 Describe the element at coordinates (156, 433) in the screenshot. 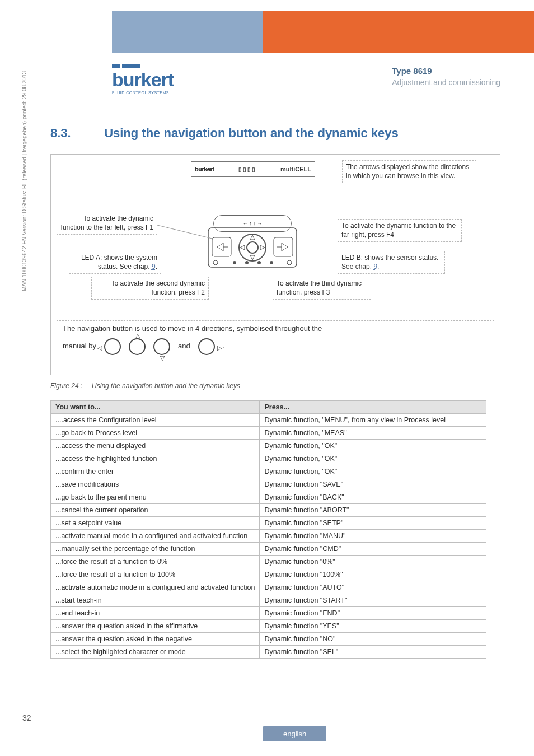

I see `table-cell-action: ...go back to Process level` at that location.